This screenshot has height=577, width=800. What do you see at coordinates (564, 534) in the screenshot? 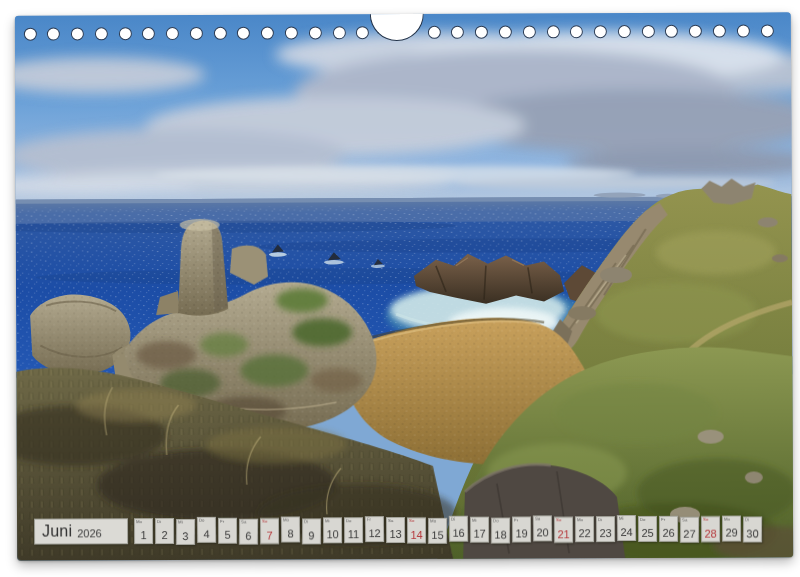
I see `day-number: 21` at bounding box center [564, 534].